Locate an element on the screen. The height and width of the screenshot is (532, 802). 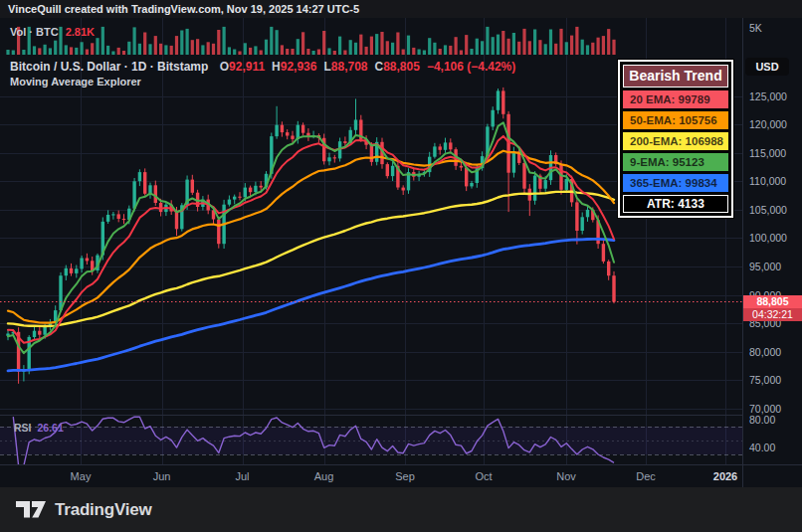
ma-explorer-panel: Bearish Trend 20 EMA: 9978950-EMA: 10575… is located at coordinates (676, 139).